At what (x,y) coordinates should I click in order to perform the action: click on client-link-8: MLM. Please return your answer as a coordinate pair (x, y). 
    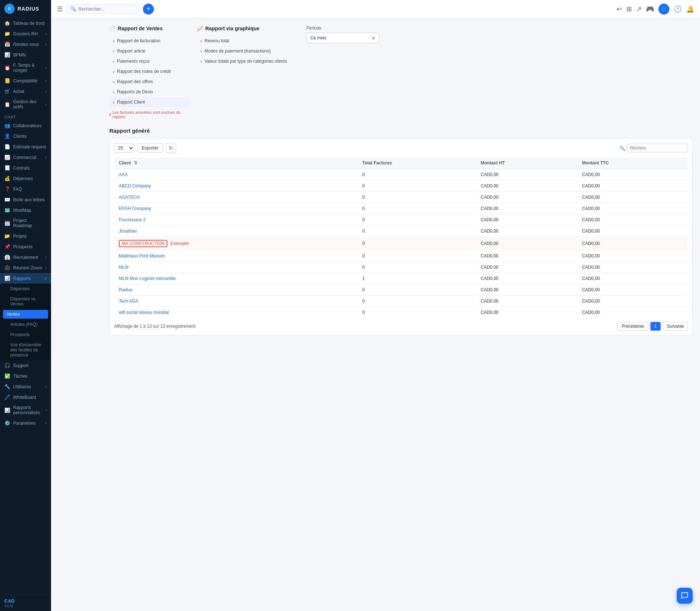
    Looking at the image, I should click on (124, 267).